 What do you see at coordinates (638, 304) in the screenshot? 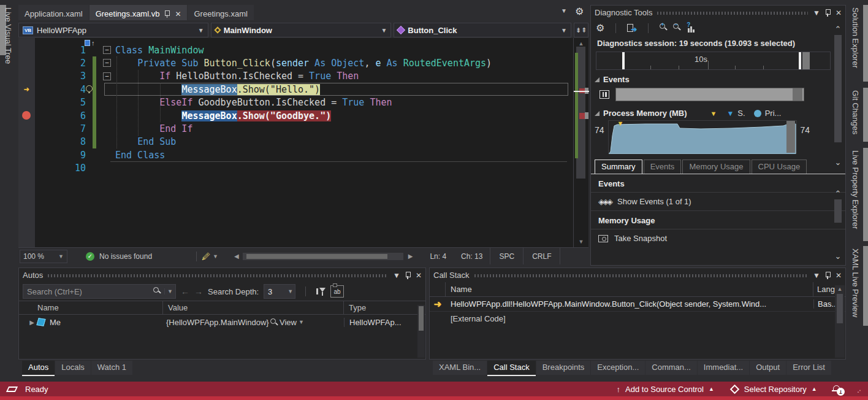
I see `callstack-frame-row: ➜ HelloWPFApp.dll!HelloWPFApp.MainWindow…` at bounding box center [638, 304].